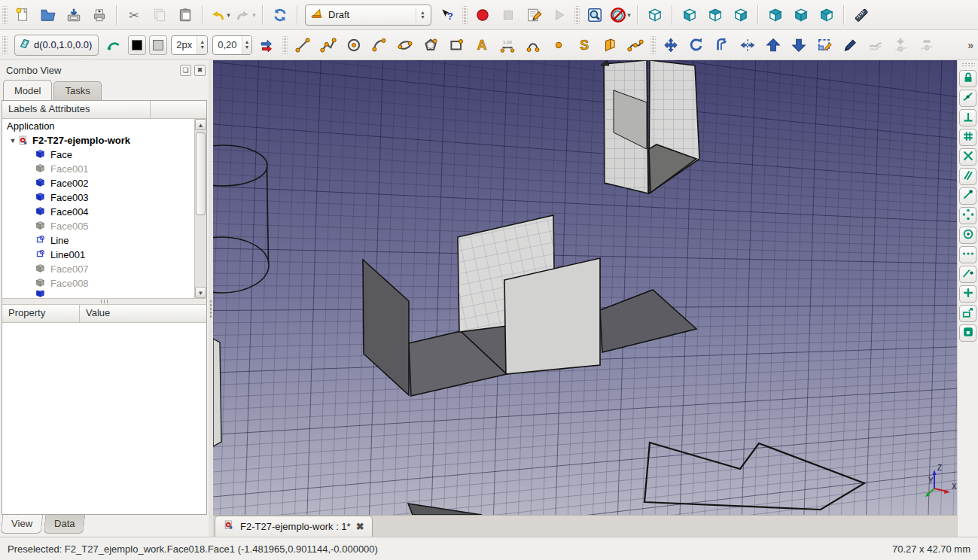  I want to click on draft-bezier-button, so click(635, 45).